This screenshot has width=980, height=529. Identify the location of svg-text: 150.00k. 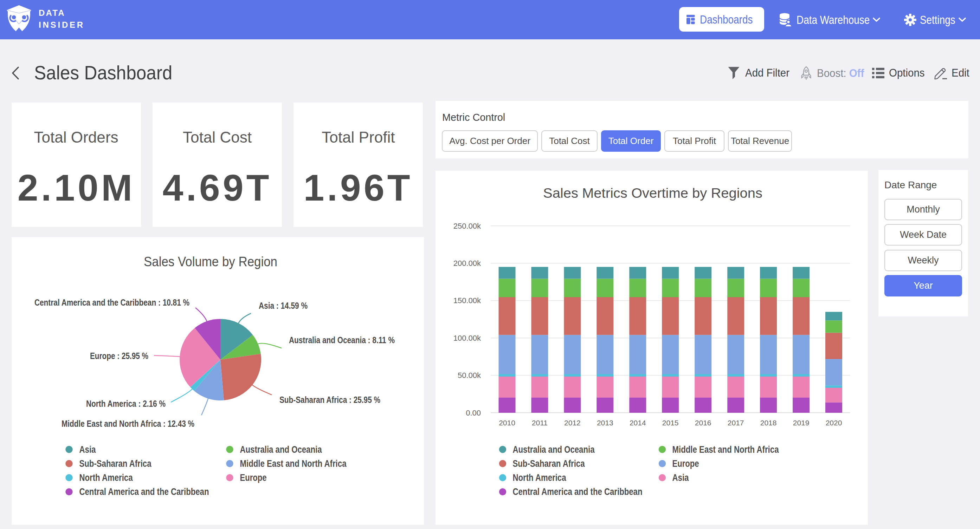
(467, 300).